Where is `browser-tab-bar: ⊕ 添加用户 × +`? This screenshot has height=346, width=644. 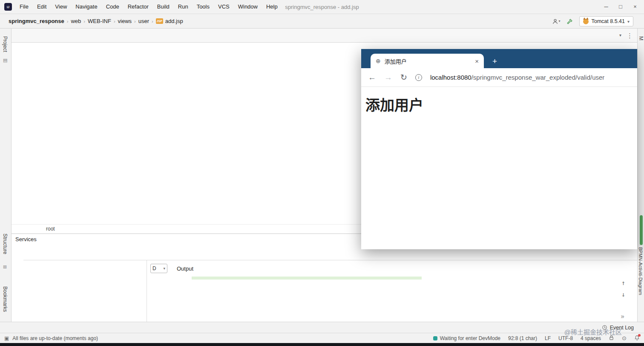
browser-tab-bar: ⊕ 添加用户 × + is located at coordinates (499, 59).